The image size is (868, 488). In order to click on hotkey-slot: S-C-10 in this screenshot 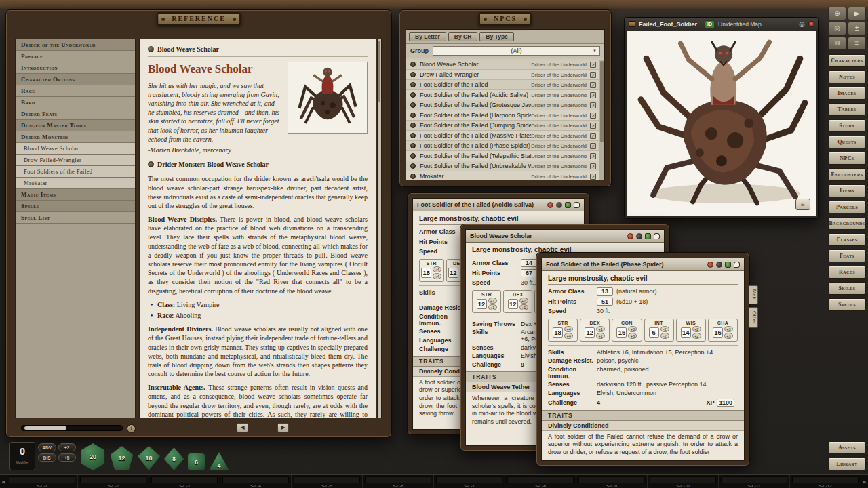, I will do `click(684, 481)`.